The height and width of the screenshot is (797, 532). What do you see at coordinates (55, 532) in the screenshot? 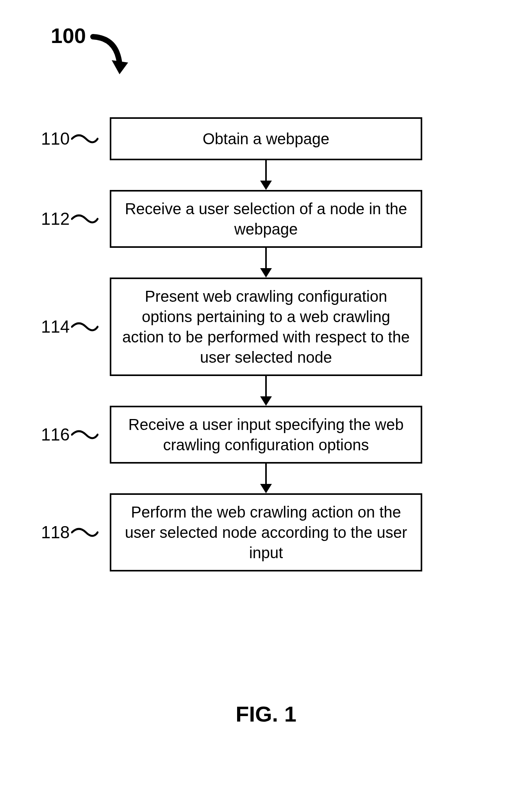
I see `step-ref-number: 118` at bounding box center [55, 532].